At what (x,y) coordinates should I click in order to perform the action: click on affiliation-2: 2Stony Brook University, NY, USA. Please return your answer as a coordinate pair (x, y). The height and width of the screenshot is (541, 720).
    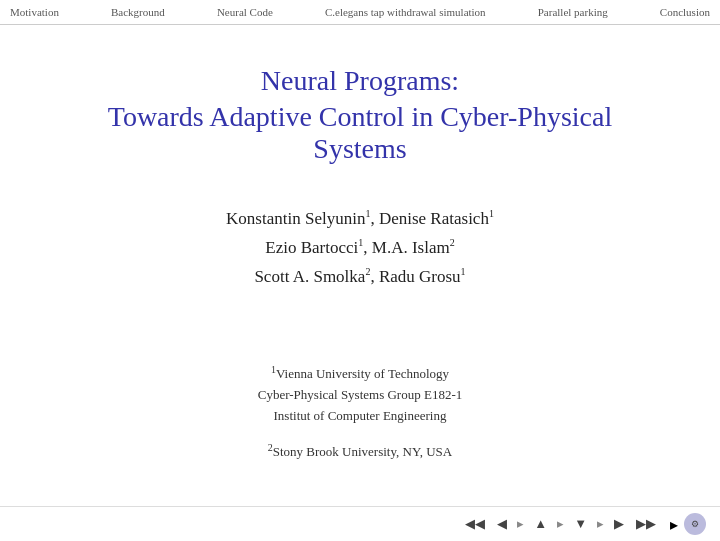
    Looking at the image, I should click on (360, 452).